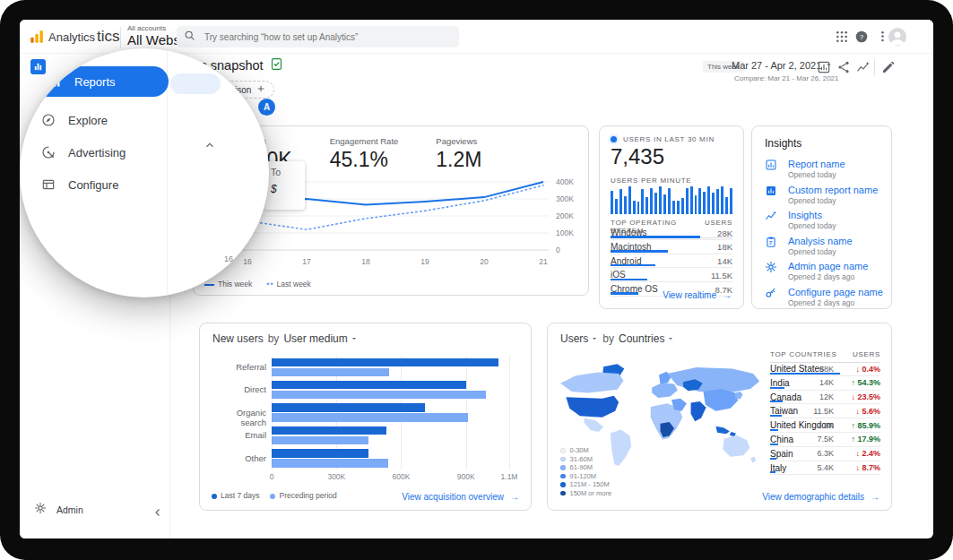 The image size is (953, 560). I want to click on new-users-bar-chart, so click(391, 412).